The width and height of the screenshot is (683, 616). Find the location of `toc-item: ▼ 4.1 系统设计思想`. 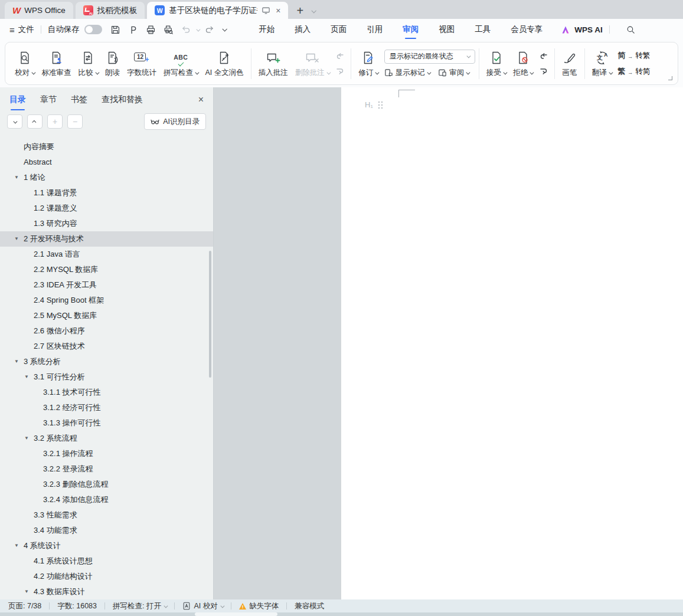

toc-item: ▼ 4.1 系统设计思想 is located at coordinates (106, 561).